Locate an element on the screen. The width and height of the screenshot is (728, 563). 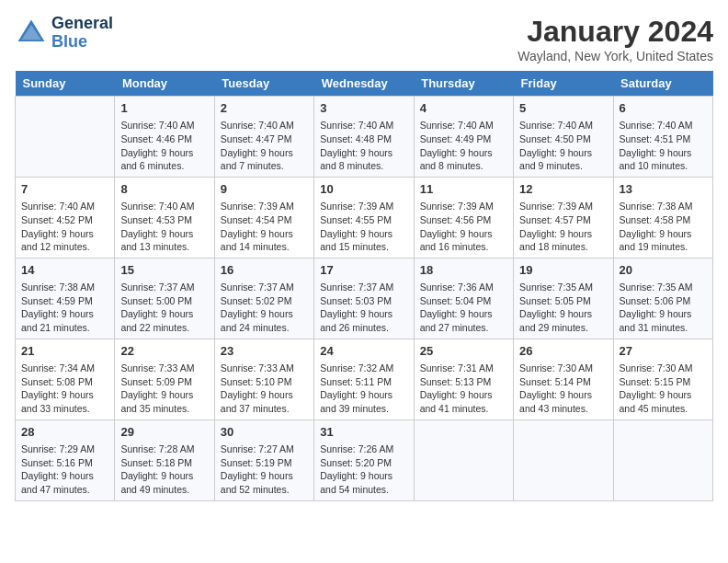
cell-info: Sunrise: 7:26 AMSunset: 5:20 PMDaylight:… is located at coordinates (364, 469).